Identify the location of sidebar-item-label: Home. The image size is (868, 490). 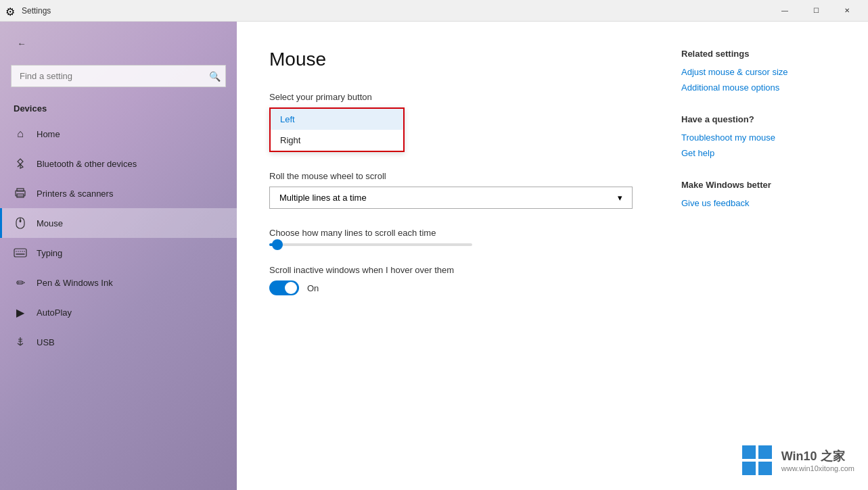
(49, 134).